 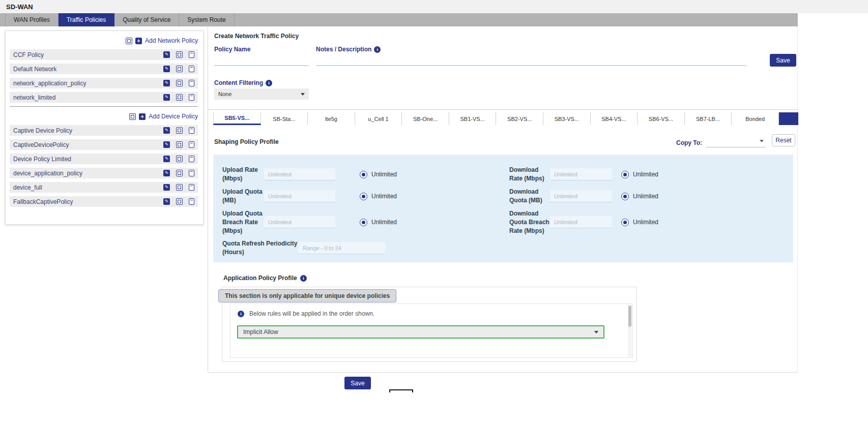 I want to click on upload-quota-input, so click(x=300, y=196).